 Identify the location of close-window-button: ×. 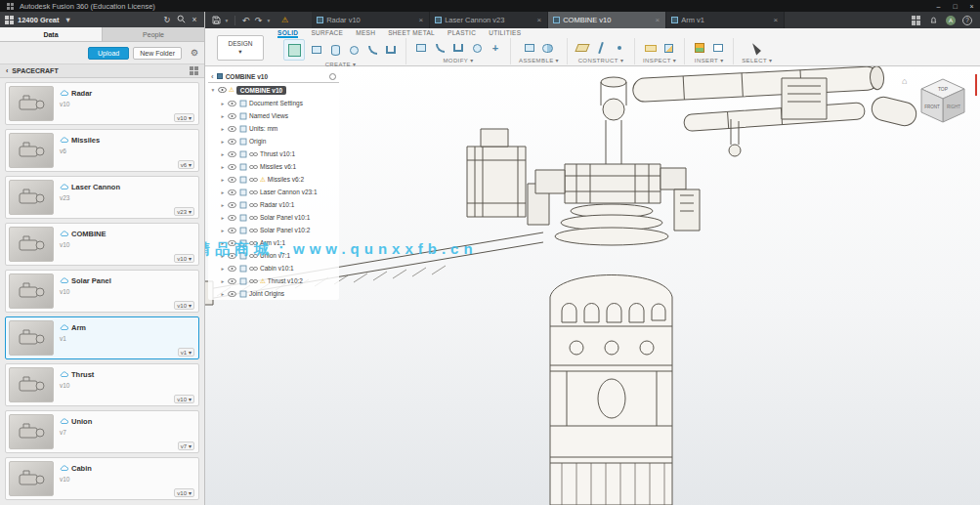
(971, 6).